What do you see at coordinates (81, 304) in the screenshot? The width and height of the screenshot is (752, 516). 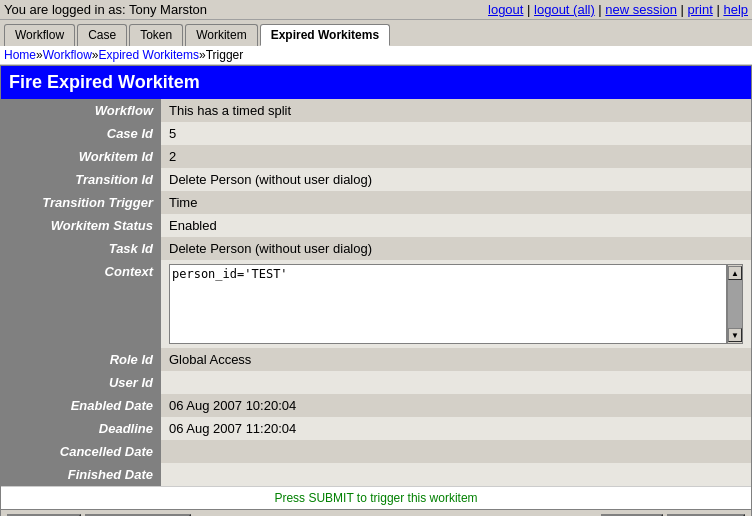 I see `label-context: Context` at bounding box center [81, 304].